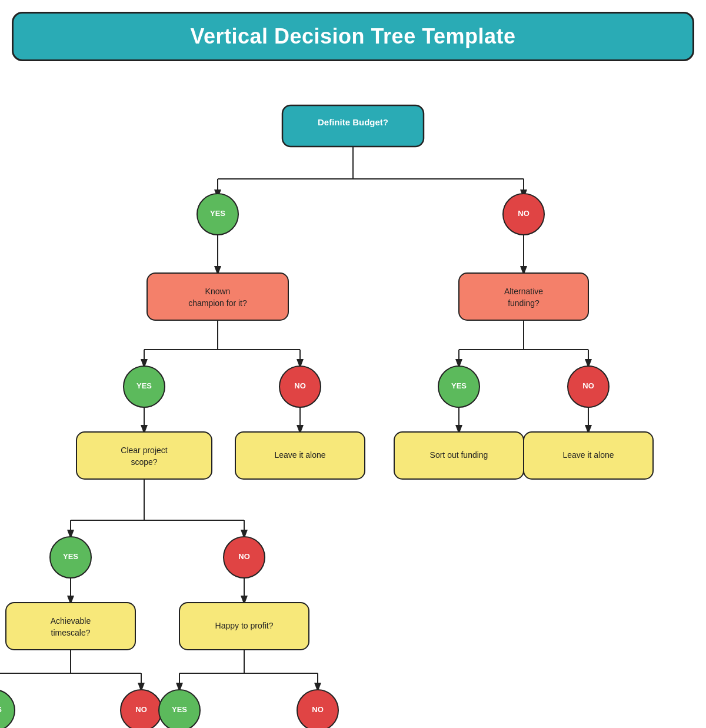 The image size is (706, 728). Describe the element at coordinates (71, 633) in the screenshot. I see `timescale-label-2: timescale?` at that location.